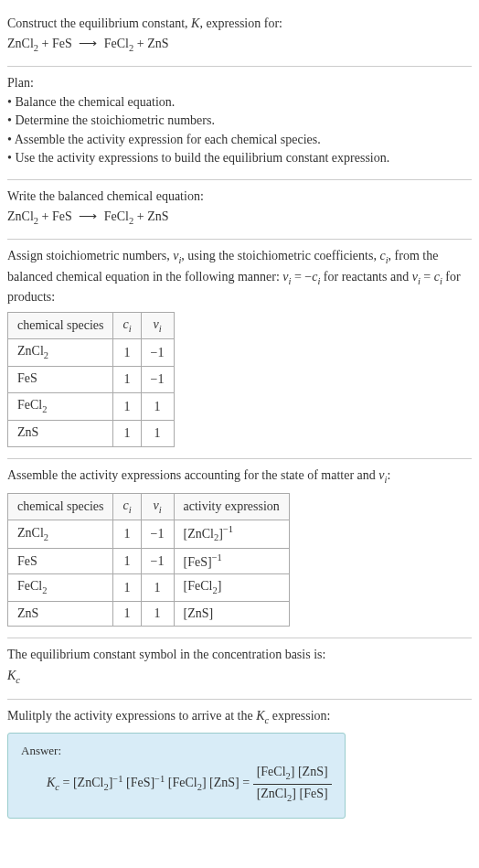 This screenshot has height=868, width=479. I want to click on table-row: ZnCl2 1 −1 [ZnCl2]−1, so click(149, 534).